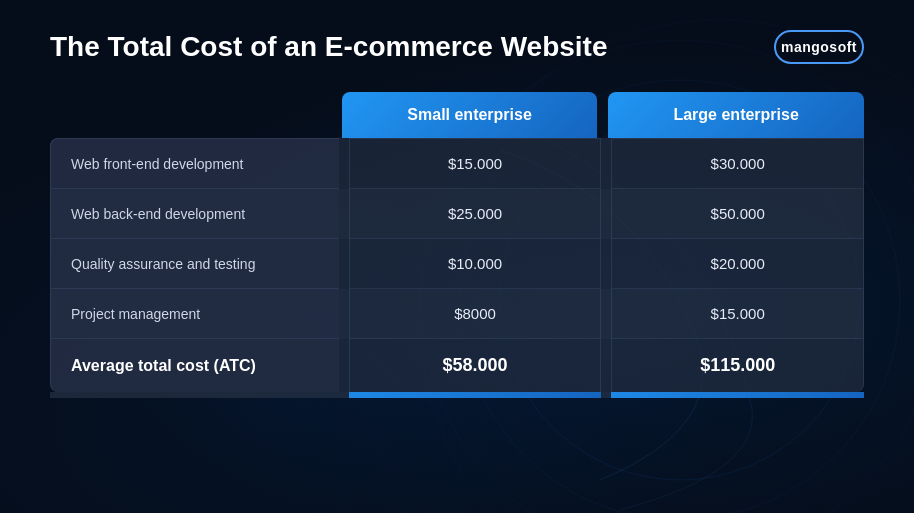  I want to click on header: The Total Cost of an E-commerce Website …, so click(457, 47).